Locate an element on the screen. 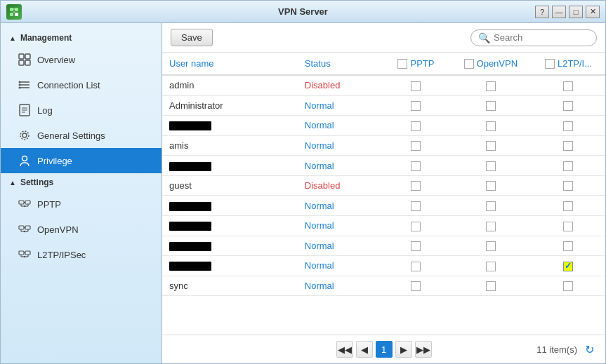 Image resolution: width=606 pixels, height=364 pixels. last-page-button: ▶▶ is located at coordinates (423, 349).